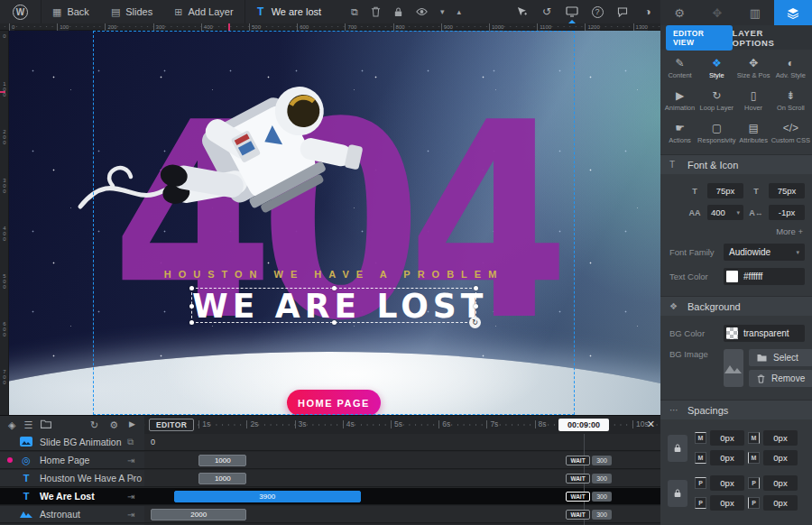 Image resolution: width=812 pixels, height=525 pixels. What do you see at coordinates (204, 12) in the screenshot?
I see `add-layer-button: ⊞ Add Layer` at bounding box center [204, 12].